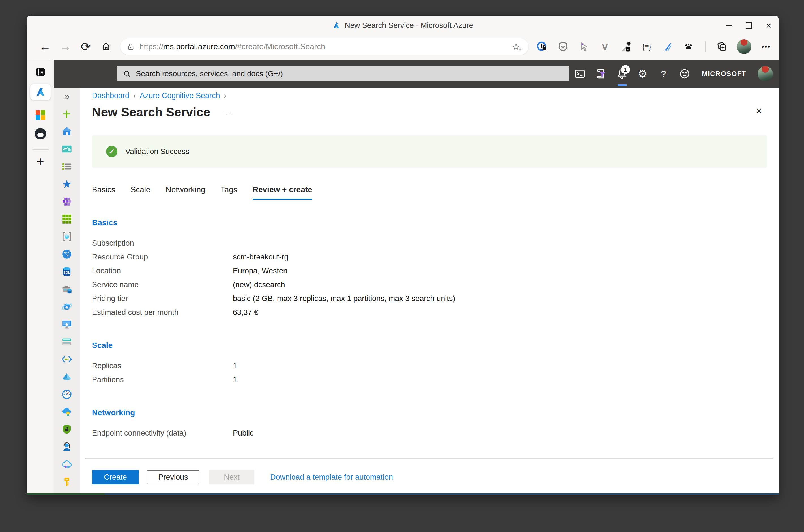  Describe the element at coordinates (106, 47) in the screenshot. I see `home-button` at that location.